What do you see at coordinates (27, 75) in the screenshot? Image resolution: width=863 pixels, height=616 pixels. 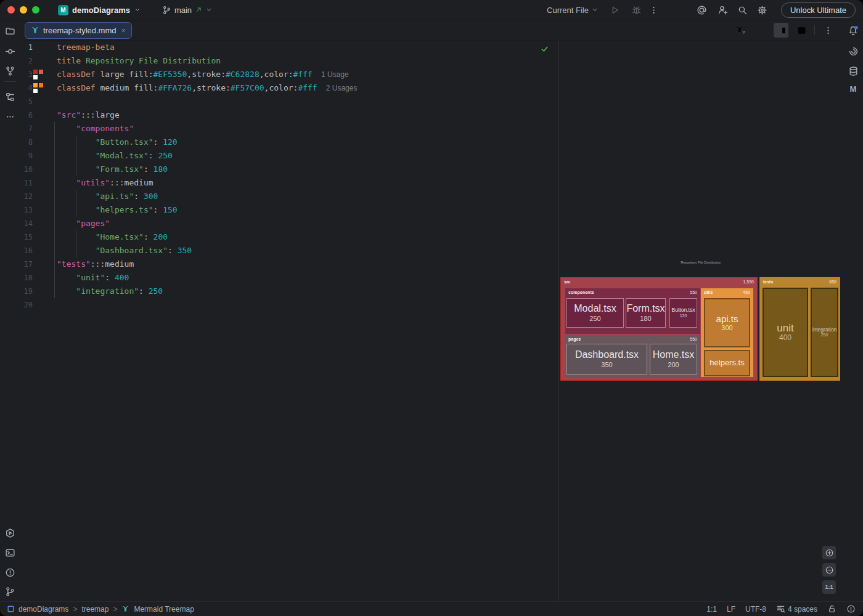 I see `line-number: 3` at bounding box center [27, 75].